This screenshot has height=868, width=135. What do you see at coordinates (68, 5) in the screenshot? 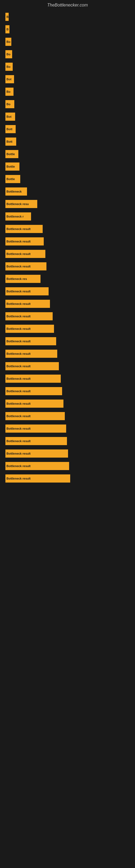
I see `site-title: TheBottlenecker.com` at bounding box center [68, 5].